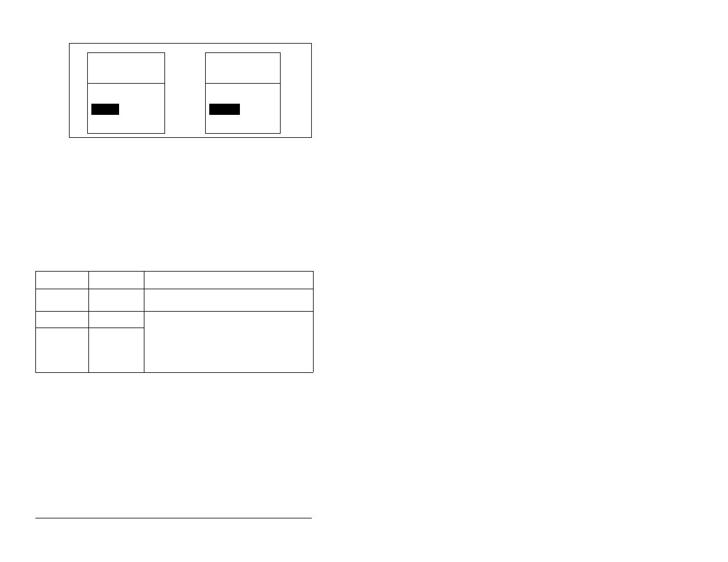 The width and height of the screenshot is (728, 562). I want to click on figure-inner-box-1-divider, so click(126, 84).